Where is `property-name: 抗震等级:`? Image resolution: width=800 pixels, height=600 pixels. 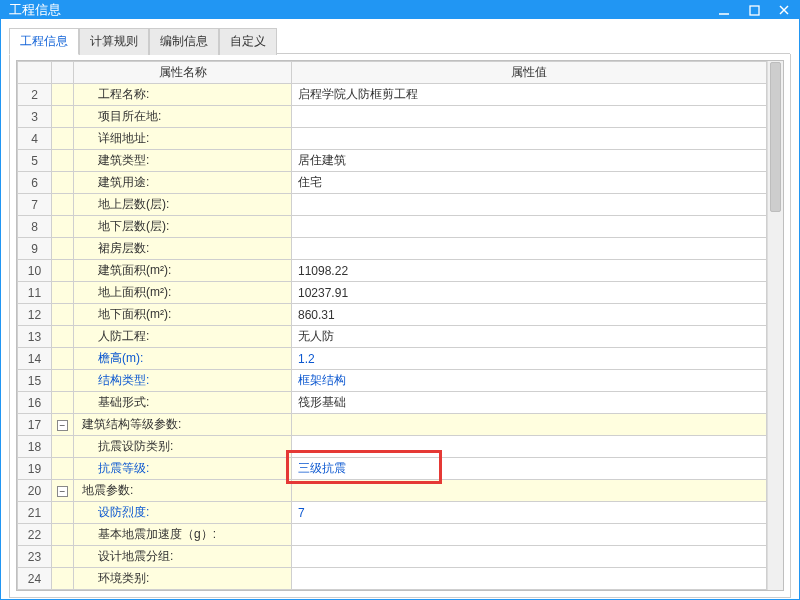 property-name: 抗震等级: is located at coordinates (183, 469).